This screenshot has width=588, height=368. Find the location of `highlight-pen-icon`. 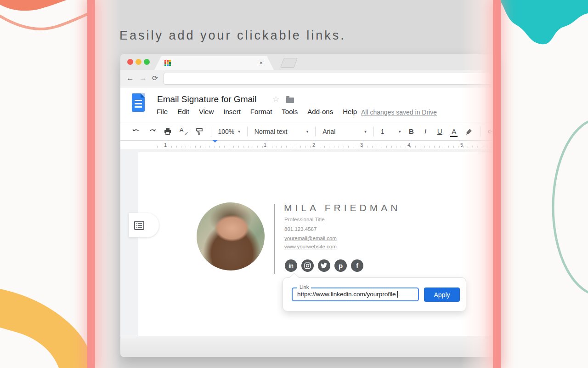

highlight-pen-icon is located at coordinates (469, 132).